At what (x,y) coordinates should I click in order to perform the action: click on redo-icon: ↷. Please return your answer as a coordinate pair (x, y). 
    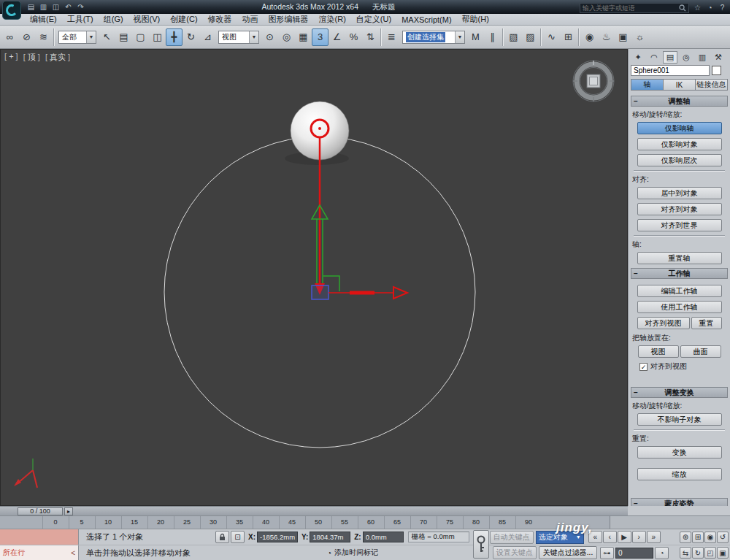
    Looking at the image, I should click on (80, 7).